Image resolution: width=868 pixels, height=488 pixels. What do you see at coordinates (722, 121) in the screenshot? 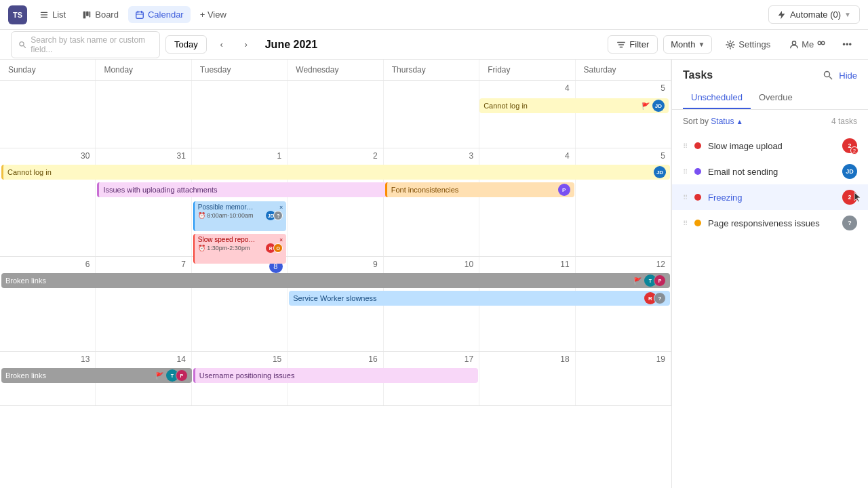
I see `sort-field-link: Status` at bounding box center [722, 121].